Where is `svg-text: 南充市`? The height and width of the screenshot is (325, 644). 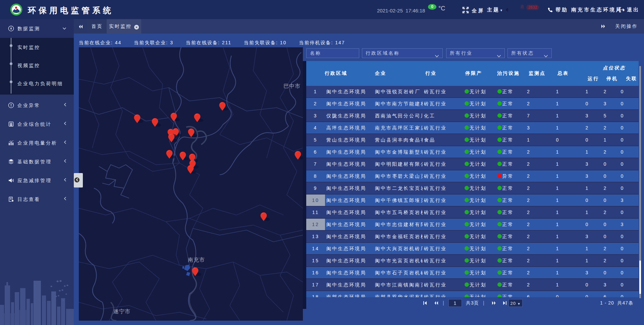 svg-text: 南充市 is located at coordinates (197, 260).